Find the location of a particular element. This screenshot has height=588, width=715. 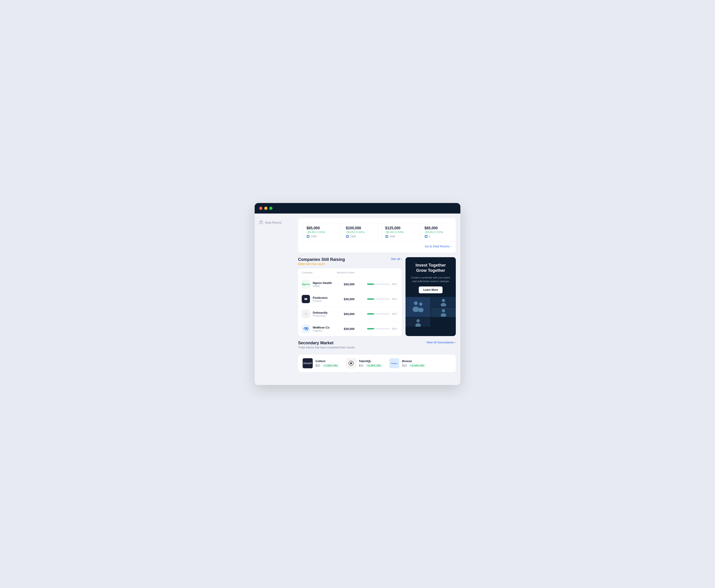

main-content: $65,000 +$3,452 (1.63%) 💬 1430 $100,000 … is located at coordinates (378, 299).